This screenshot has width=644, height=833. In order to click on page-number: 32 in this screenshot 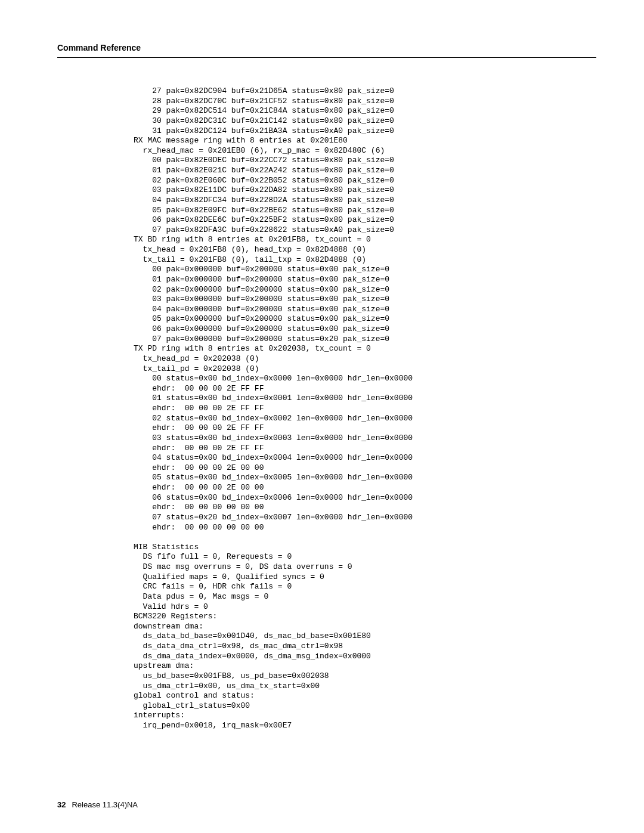, I will do `click(61, 805)`.